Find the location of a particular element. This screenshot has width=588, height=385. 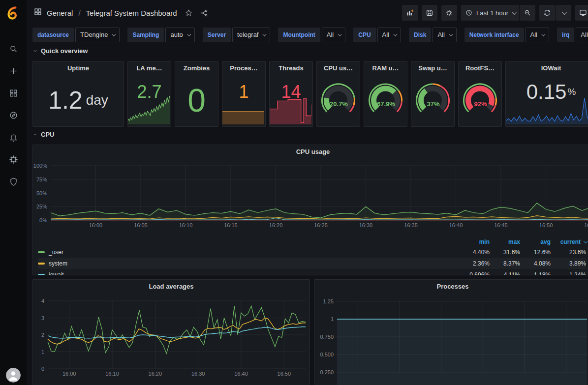

section-title: Quick overview is located at coordinates (64, 51).